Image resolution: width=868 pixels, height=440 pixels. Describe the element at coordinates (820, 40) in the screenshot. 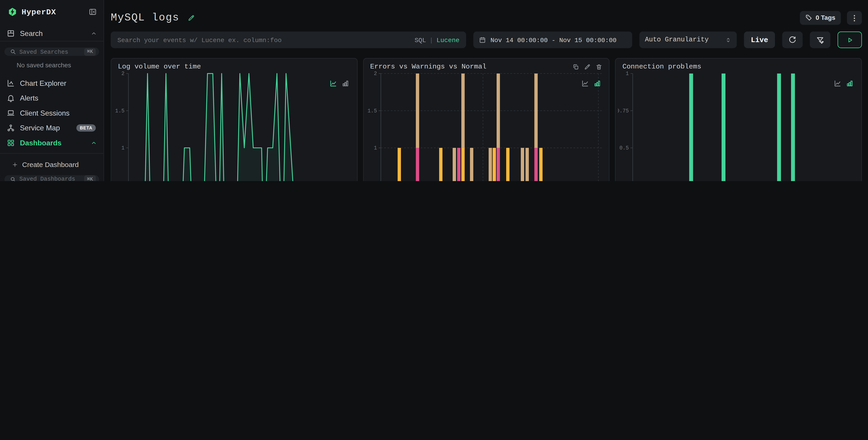

I see `filter-button` at that location.